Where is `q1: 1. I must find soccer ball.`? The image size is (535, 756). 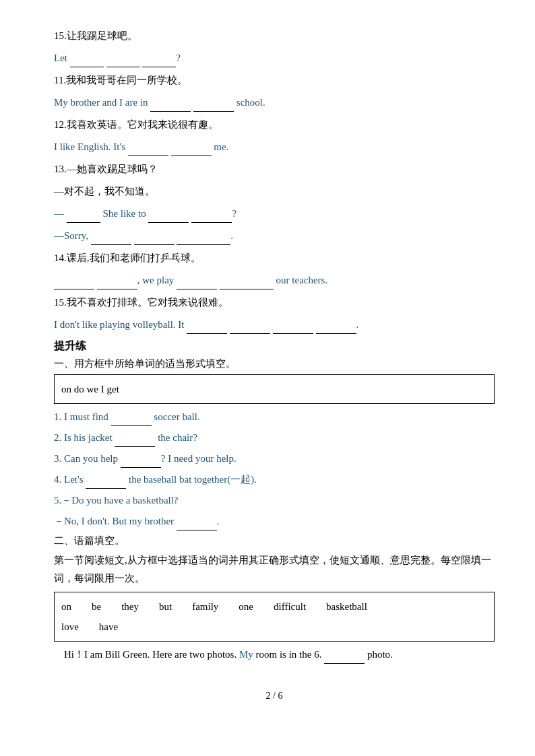
q1: 1. I must find soccer ball. is located at coordinates (274, 417).